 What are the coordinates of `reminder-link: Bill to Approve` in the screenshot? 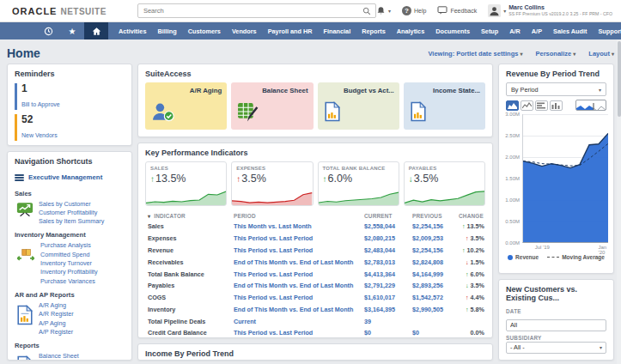 It's located at (41, 105).